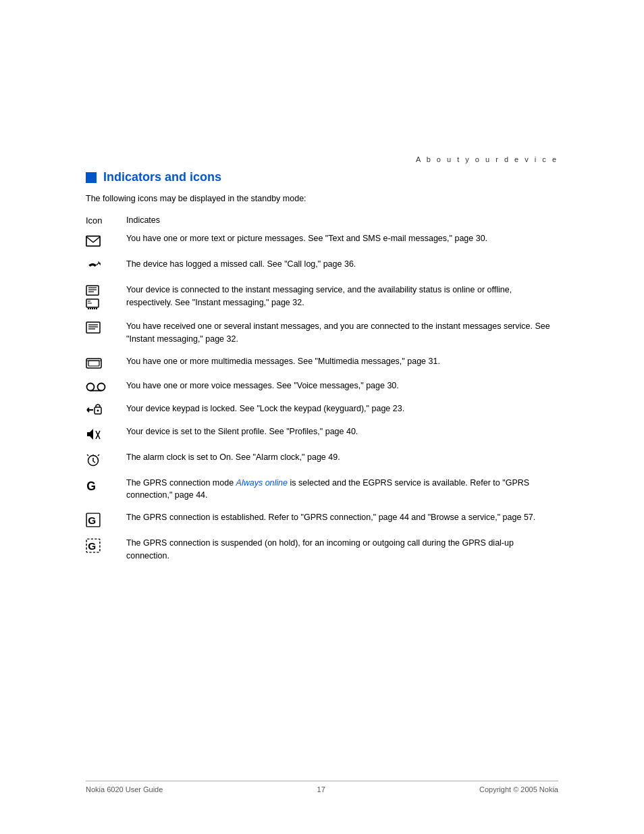  What do you see at coordinates (322, 550) in the screenshot?
I see `table-row: G The GPRS connection is suspended (on h…` at bounding box center [322, 550].